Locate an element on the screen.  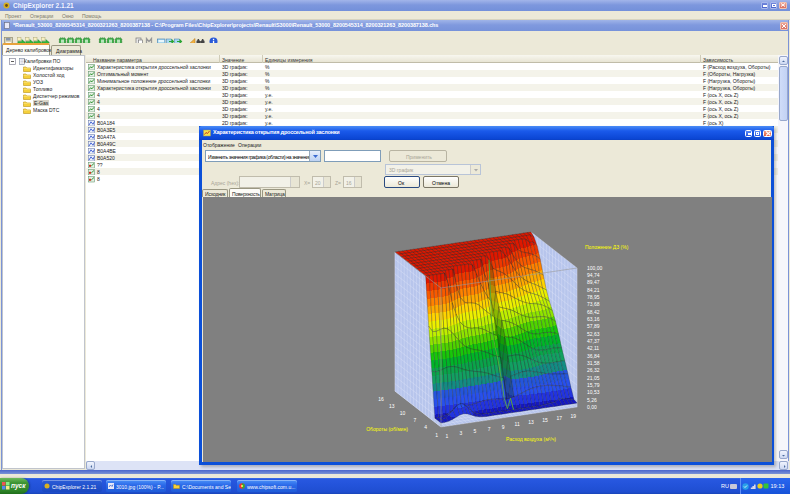
svg-text: 100,00 is located at coordinates (595, 268).